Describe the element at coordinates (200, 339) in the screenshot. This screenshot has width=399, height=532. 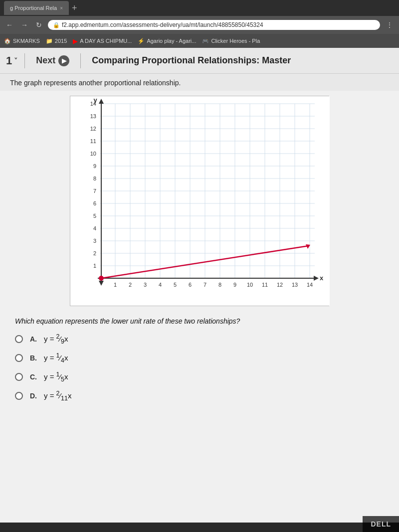
I see `choice-a: A. y = 2⁄9x` at that location.